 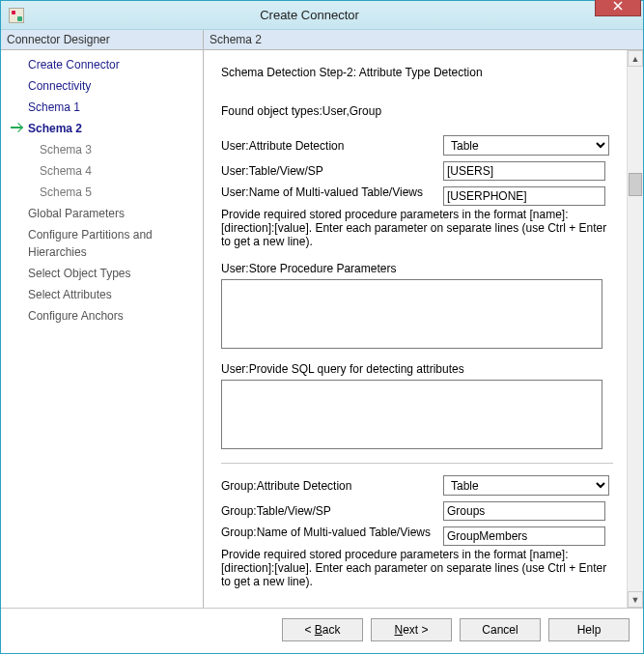 What do you see at coordinates (332, 511) in the screenshot?
I see `group-table-label: Group:Table/View/SP` at bounding box center [332, 511].